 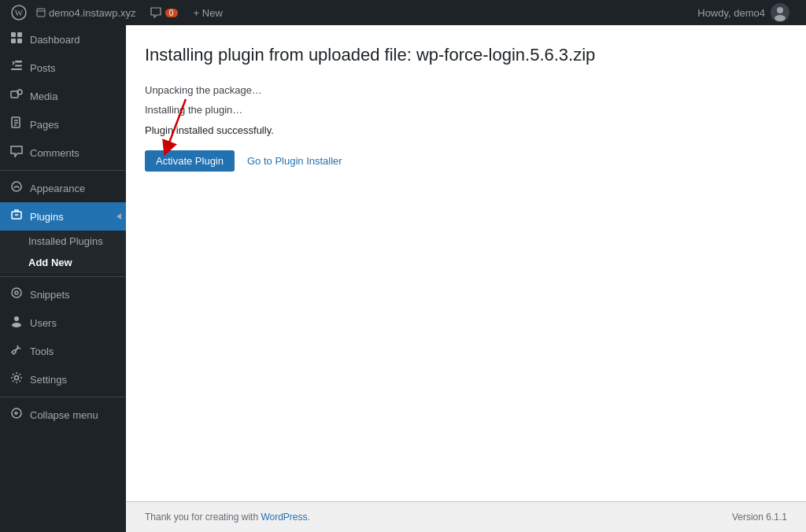 I want to click on adminbar-howdy: Howdy, demo4, so click(x=744, y=13).